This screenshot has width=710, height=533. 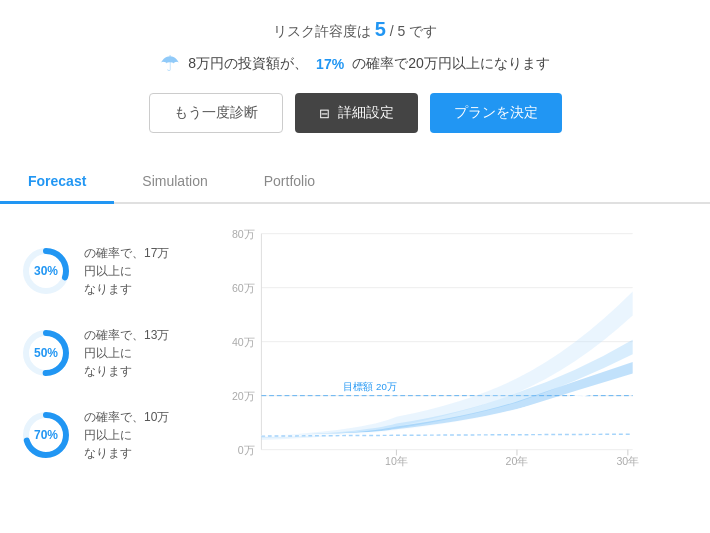 I want to click on sliders-icon: ⊟, so click(x=324, y=114).